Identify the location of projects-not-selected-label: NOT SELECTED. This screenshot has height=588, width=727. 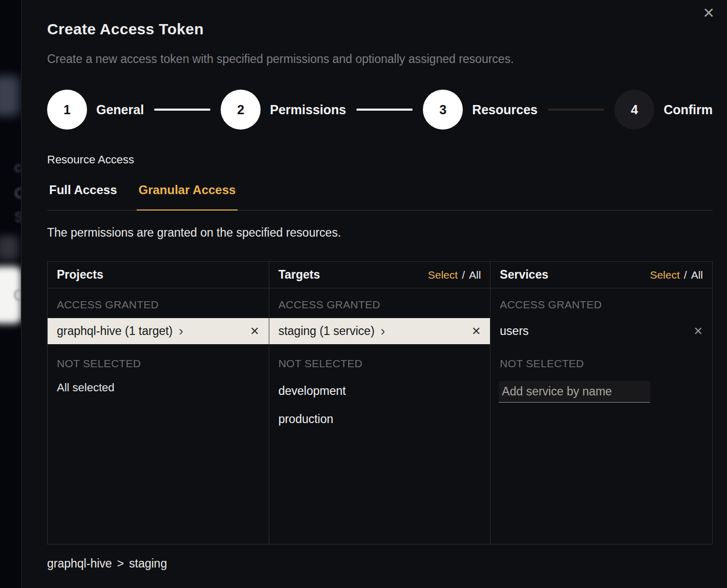
(158, 361).